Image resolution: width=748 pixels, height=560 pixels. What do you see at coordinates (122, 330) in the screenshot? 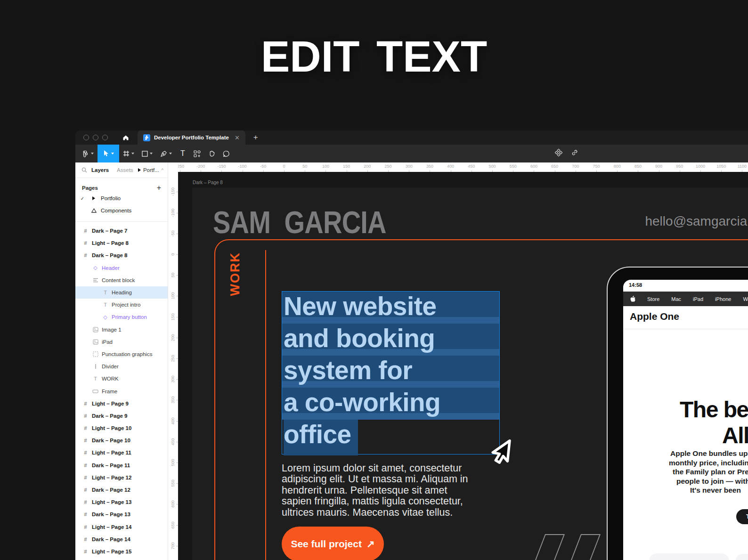
I see `layer-row: Image 1` at bounding box center [122, 330].